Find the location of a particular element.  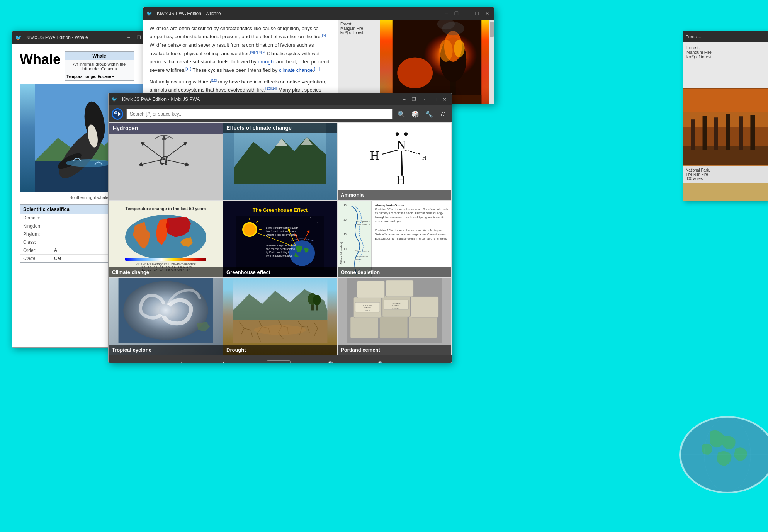

hydrogen-label: Hydrogen is located at coordinates (166, 128).